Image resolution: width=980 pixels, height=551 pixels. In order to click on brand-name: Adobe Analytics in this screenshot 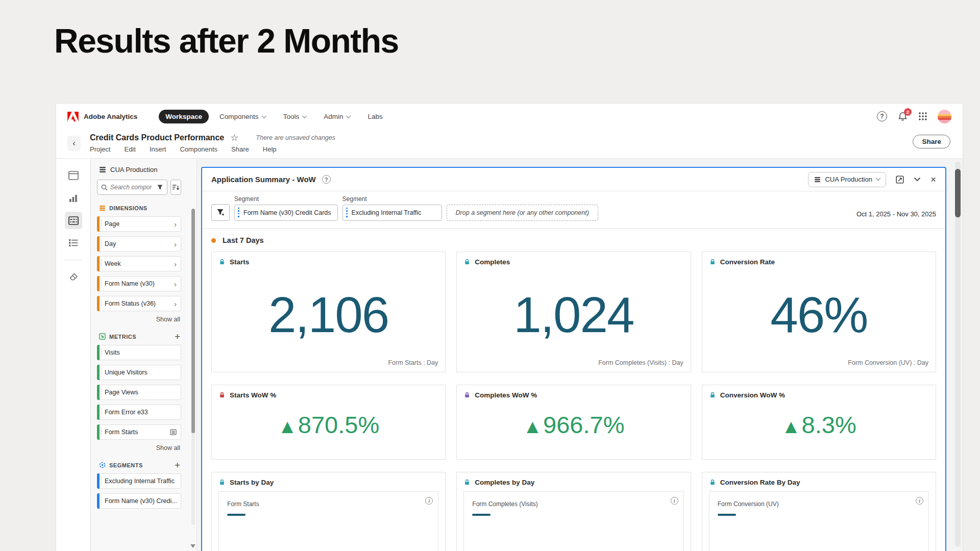, I will do `click(110, 116)`.